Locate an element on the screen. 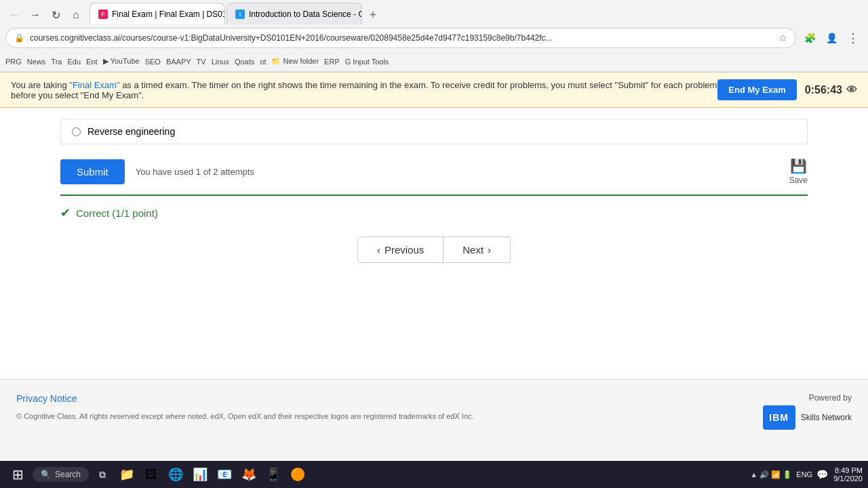 The height and width of the screenshot is (488, 868). exam-timer: 0:56:43 👁 is located at coordinates (831, 90).